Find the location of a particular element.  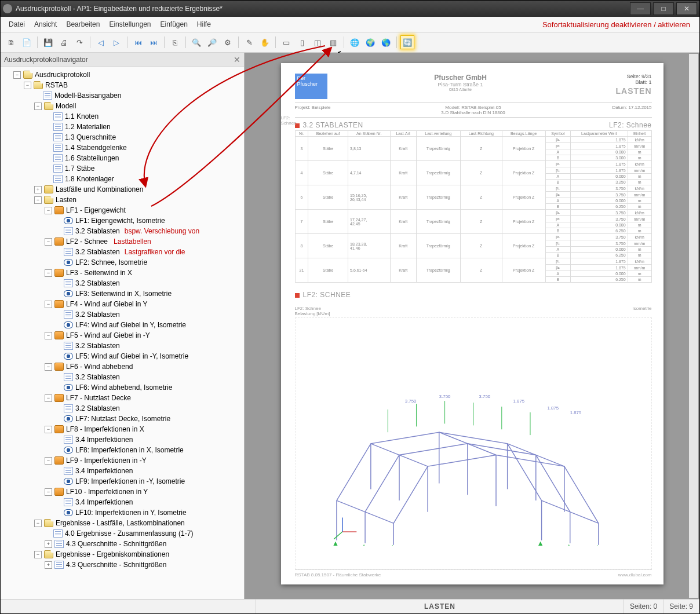

tree-lf: −LF7 - Nutzlast Decke is located at coordinates (143, 398).